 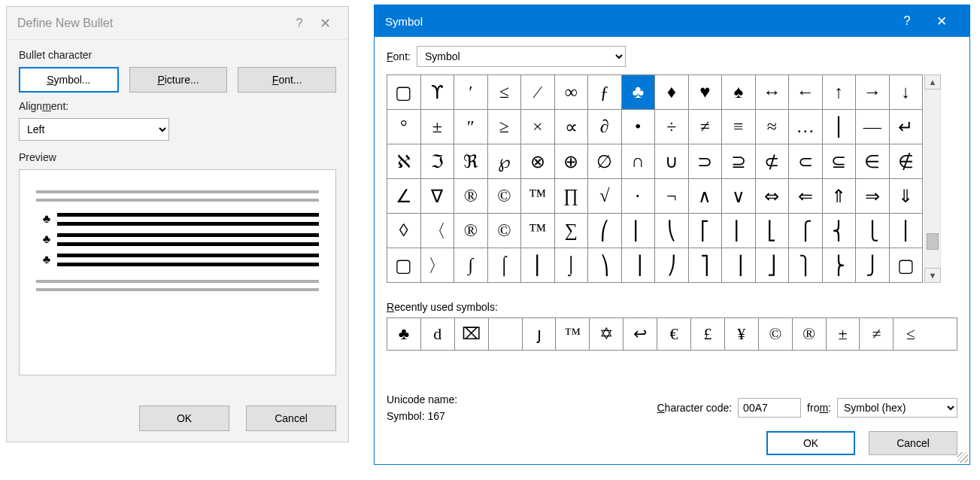 What do you see at coordinates (438, 93) in the screenshot?
I see `symbol-cell: ϒ` at bounding box center [438, 93].